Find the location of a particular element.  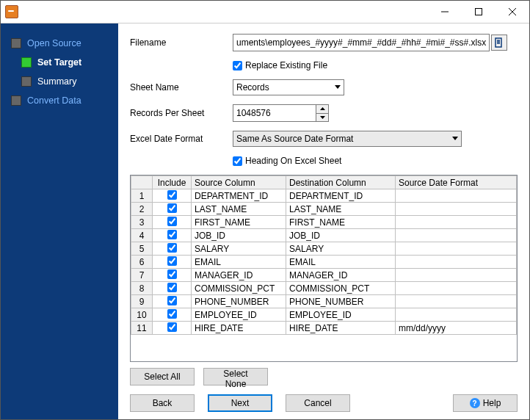

destination-column-cell: EMPLOYEE_ID is located at coordinates (341, 315).